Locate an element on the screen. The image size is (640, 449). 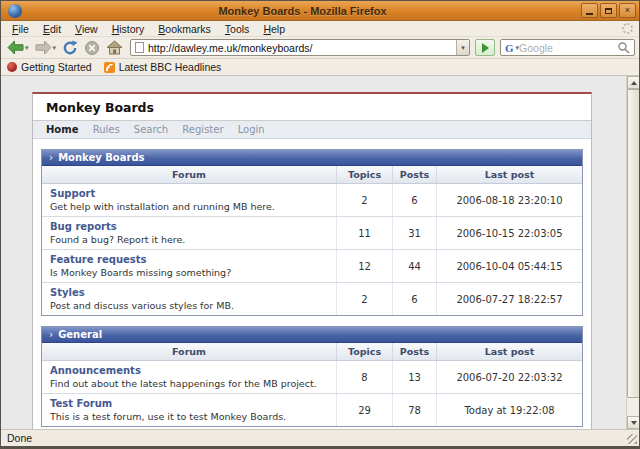
back-icon is located at coordinates (16, 48).